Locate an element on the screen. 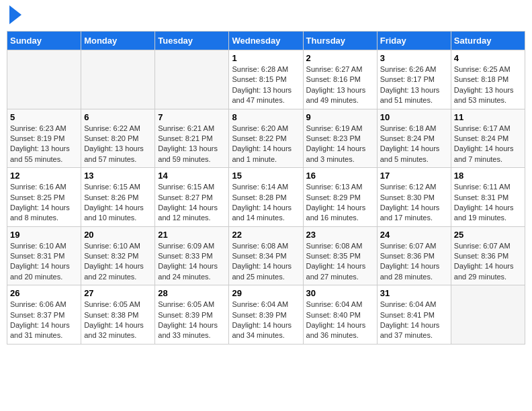 The height and width of the screenshot is (411, 532). calendar-header-wednesday: Wednesday is located at coordinates (266, 41).